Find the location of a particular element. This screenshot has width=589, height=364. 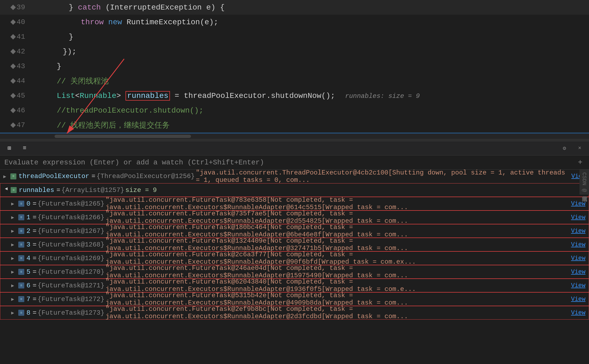

line-number: 40 is located at coordinates (21, 22).